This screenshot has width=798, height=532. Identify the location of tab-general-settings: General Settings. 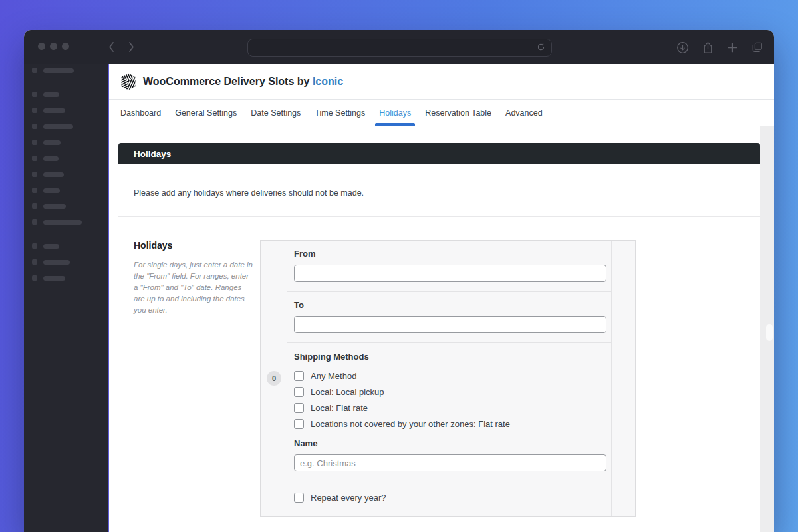
(206, 113).